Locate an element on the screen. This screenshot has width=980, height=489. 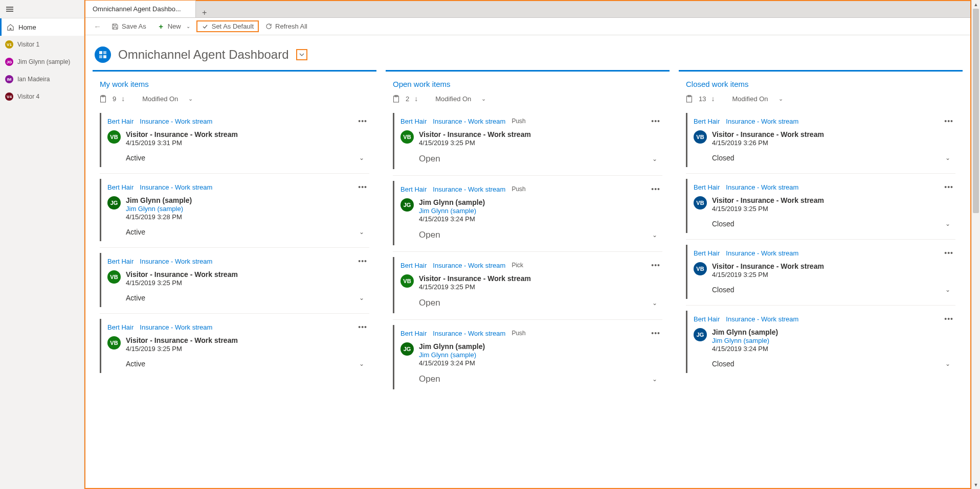
dashboard-icon is located at coordinates (103, 55).